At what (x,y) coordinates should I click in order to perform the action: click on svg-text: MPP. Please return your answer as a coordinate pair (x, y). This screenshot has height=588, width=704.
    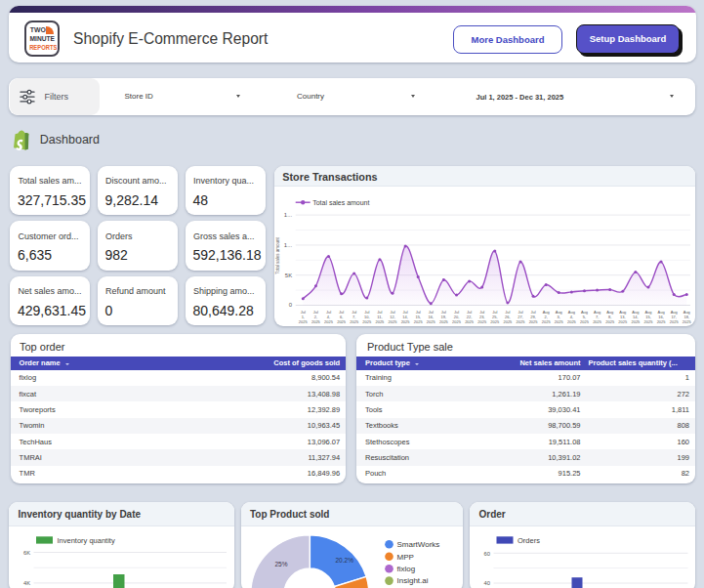
    Looking at the image, I should click on (404, 557).